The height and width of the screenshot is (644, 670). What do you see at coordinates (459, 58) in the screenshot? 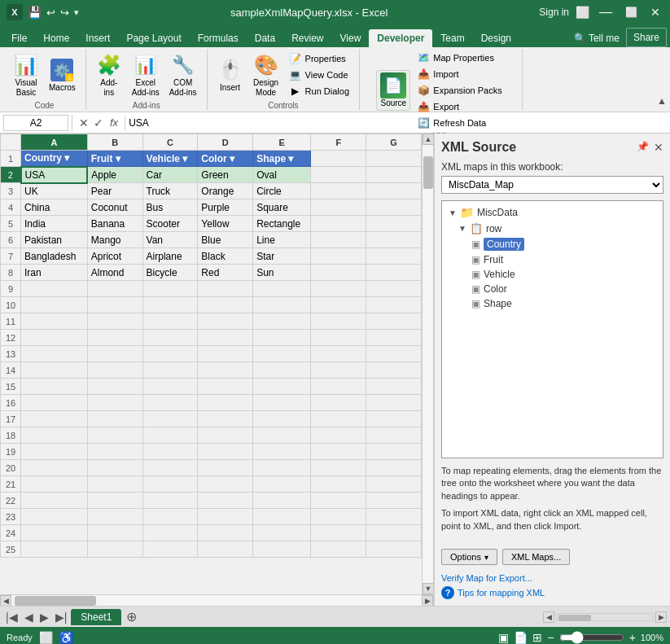
I see `map-properties-btn: 🗺️ Map Properties` at bounding box center [459, 58].